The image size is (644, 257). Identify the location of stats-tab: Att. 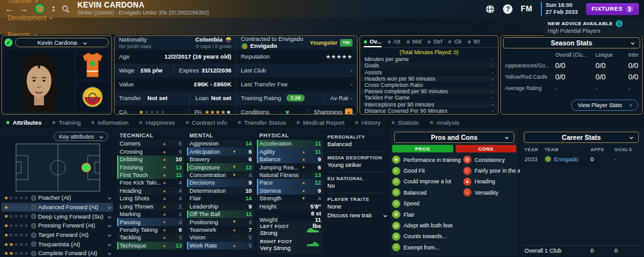
(394, 42).